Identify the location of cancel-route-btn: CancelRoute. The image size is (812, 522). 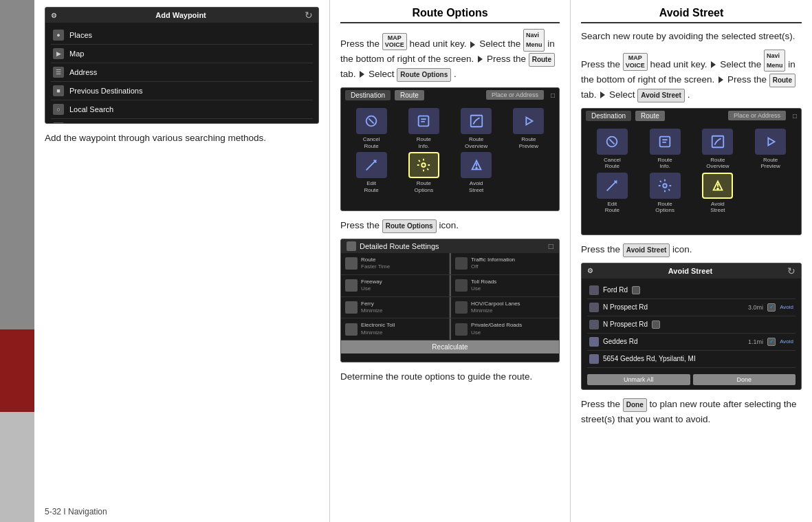
(371, 129).